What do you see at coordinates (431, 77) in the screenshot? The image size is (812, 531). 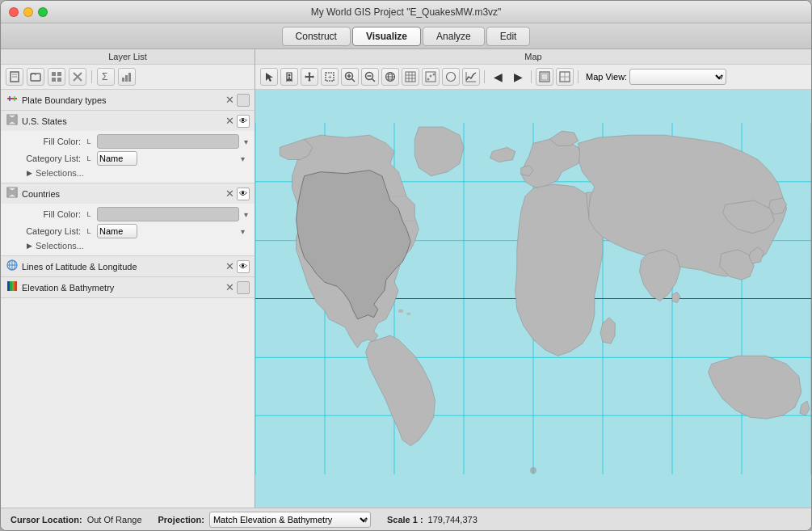 I see `map-plot-tool` at bounding box center [431, 77].